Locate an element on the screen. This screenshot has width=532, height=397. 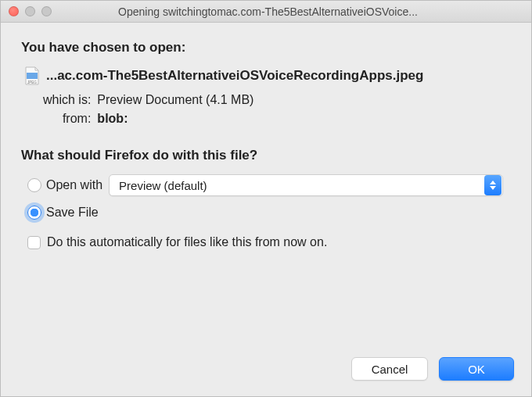
open-with-selected-value: Preview (default) is located at coordinates (163, 186).